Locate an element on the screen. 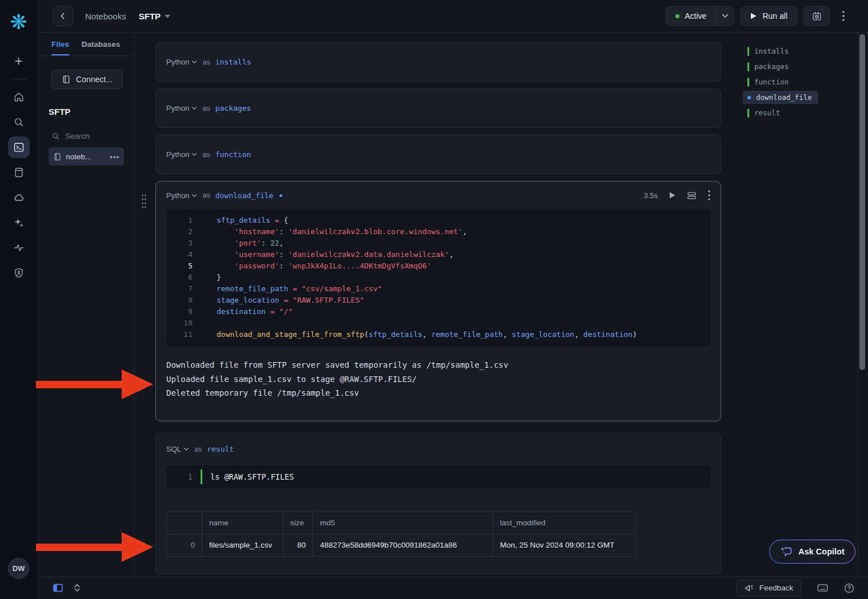 The image size is (868, 599). python-code-editor: 1sftp_details = {2 'hostname': 'danielwi… is located at coordinates (438, 278).